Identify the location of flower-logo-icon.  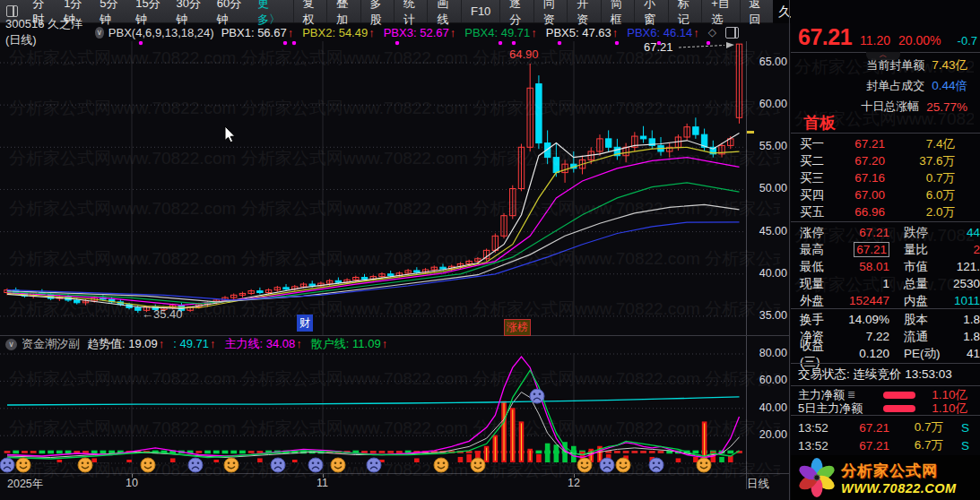
(817, 478).